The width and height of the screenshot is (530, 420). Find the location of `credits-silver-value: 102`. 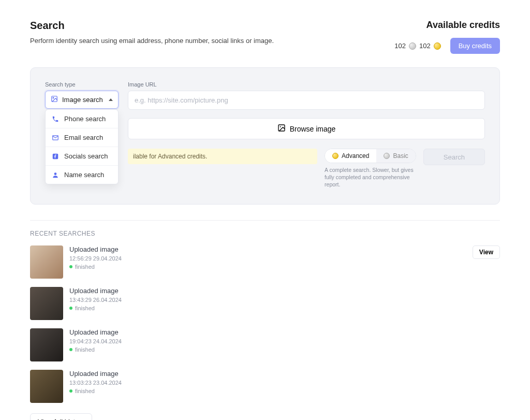

credits-silver-value: 102 is located at coordinates (400, 46).